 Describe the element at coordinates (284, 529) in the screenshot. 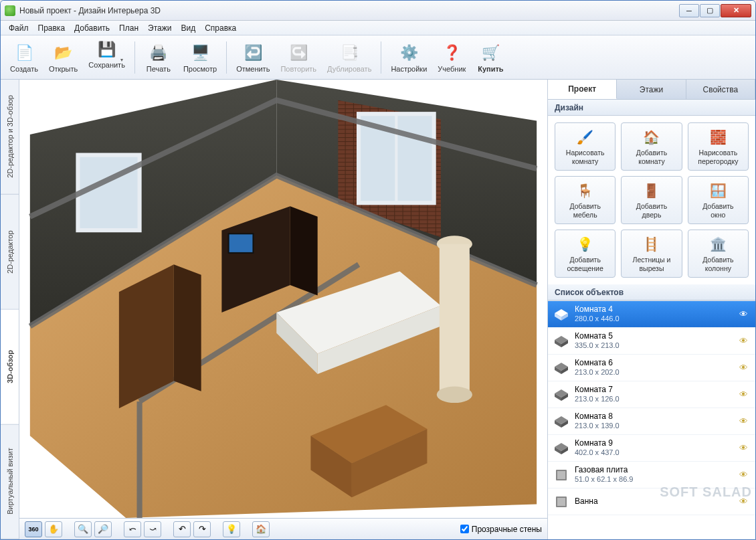

I see `view-toolbar: 360 ✋ 🔍 🔎 ⤺ ⤻ ↶ ↷ 💡 🏠 Прозрачные стены` at that location.